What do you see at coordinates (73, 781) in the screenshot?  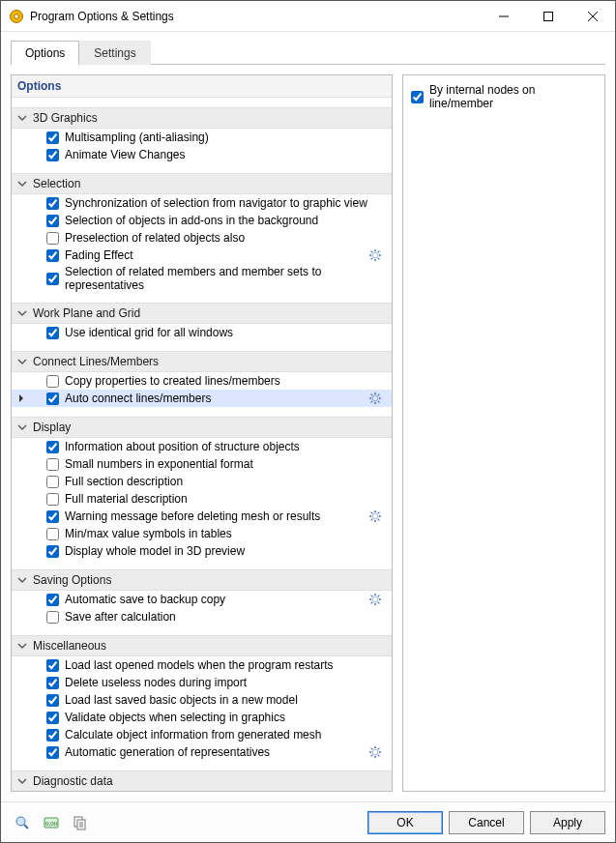 I see `group-label: Diagnostic data` at bounding box center [73, 781].